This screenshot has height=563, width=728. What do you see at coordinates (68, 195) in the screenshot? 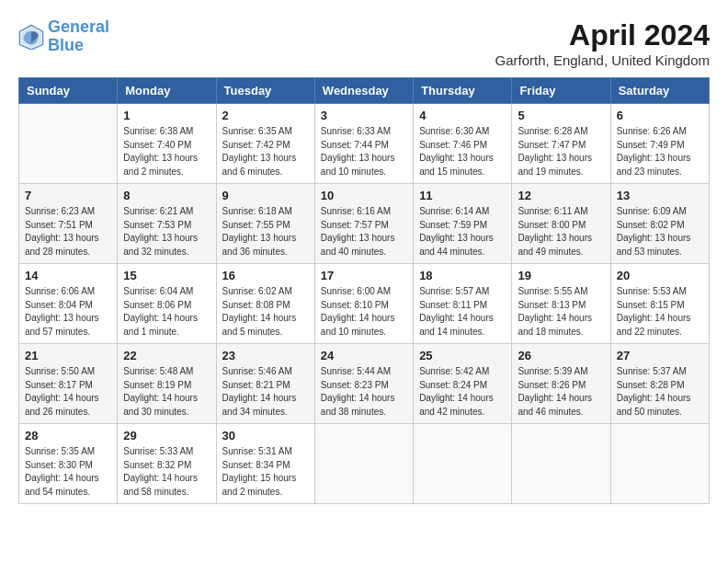
I see `day-number: 7` at bounding box center [68, 195].